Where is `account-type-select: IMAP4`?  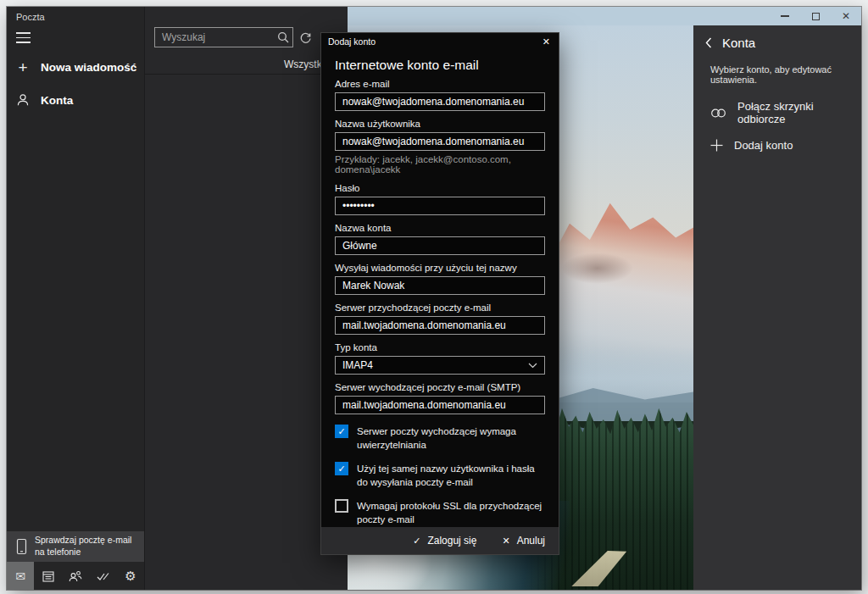 account-type-select: IMAP4 is located at coordinates (440, 365).